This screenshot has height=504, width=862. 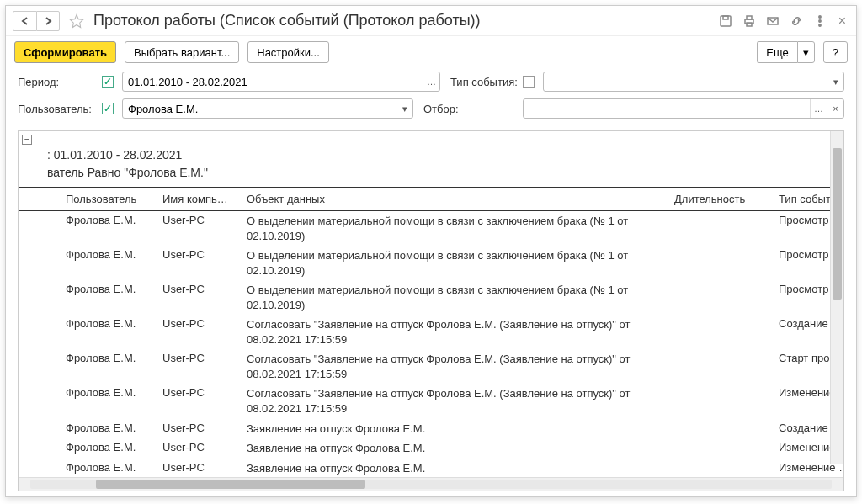 What do you see at coordinates (108, 82) in the screenshot?
I see `period-checkbox` at bounding box center [108, 82].